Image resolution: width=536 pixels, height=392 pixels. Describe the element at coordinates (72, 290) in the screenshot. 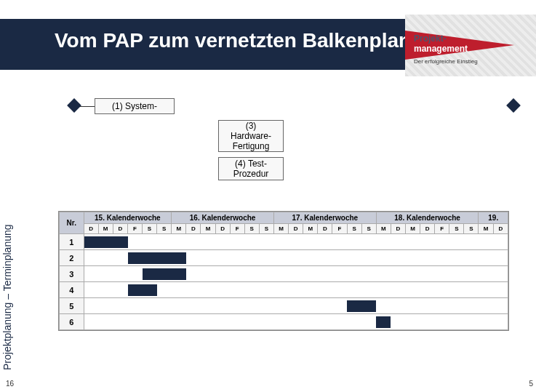

I see `row-nr: 4` at that location.